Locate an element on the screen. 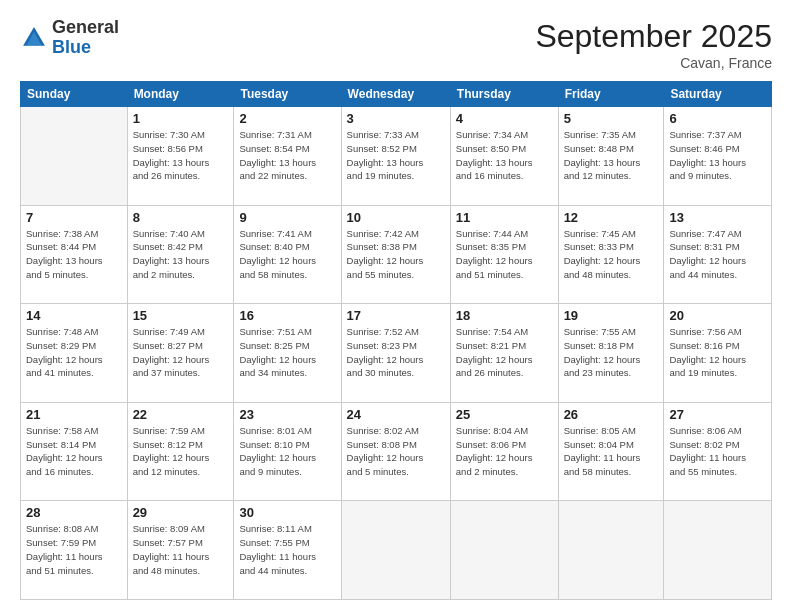  calendar-cell: 11Sunrise: 7:44 AMSunset: 8:35 PMDayligh… is located at coordinates (504, 254).